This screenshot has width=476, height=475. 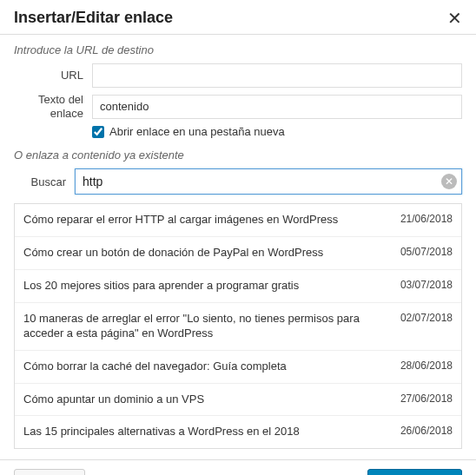 What do you see at coordinates (204, 254) in the screenshot?
I see `result-title: Cómo crear un botón de donación de PayPa…` at bounding box center [204, 254].